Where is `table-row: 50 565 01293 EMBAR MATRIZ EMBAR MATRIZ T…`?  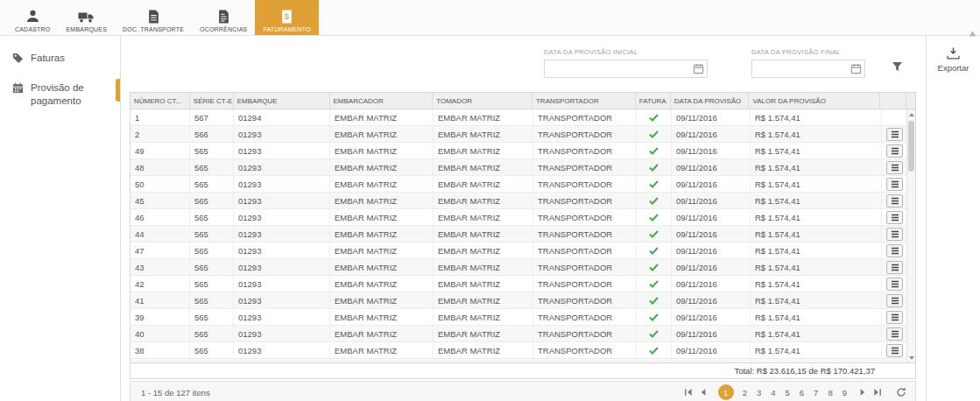 table-row: 50 565 01293 EMBAR MATRIZ EMBAR MATRIZ T… is located at coordinates (519, 184).